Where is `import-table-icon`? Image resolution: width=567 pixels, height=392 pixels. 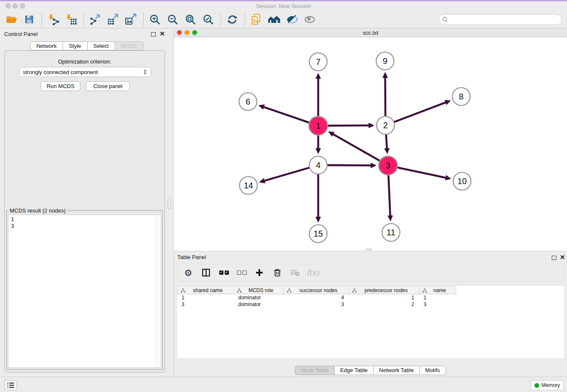 import-table-icon is located at coordinates (71, 19).